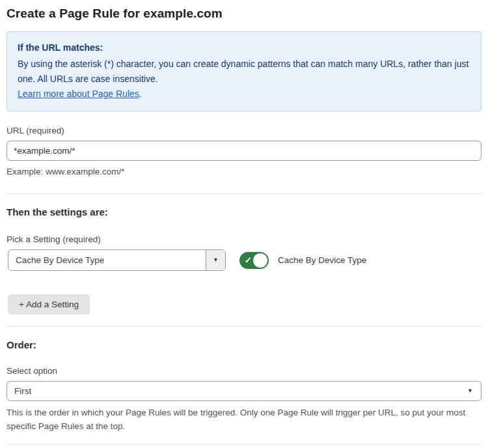  What do you see at coordinates (244, 371) in the screenshot?
I see `order-select-label: Select option` at bounding box center [244, 371].